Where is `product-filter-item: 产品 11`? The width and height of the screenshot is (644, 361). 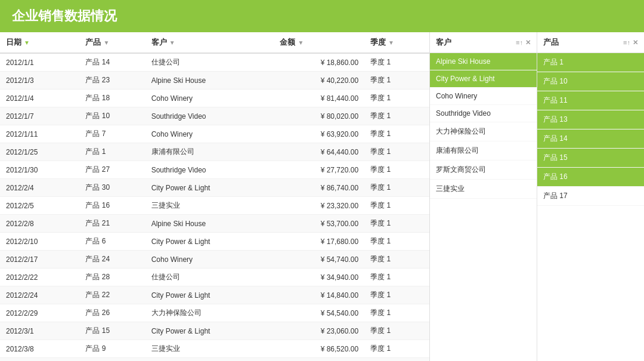 product-filter-item: 产品 11 is located at coordinates (590, 101).